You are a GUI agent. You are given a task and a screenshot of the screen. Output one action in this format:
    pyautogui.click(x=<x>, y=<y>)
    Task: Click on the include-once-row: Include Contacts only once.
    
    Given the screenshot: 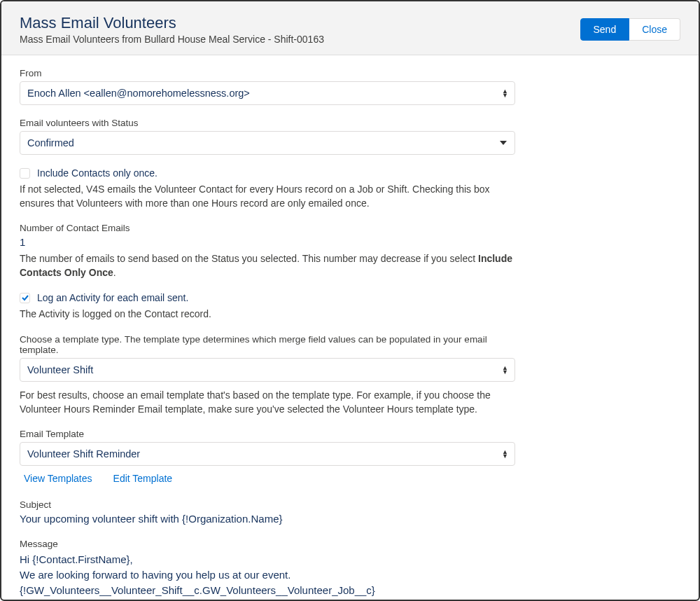 What is the action you would take?
    pyautogui.click(x=267, y=173)
    